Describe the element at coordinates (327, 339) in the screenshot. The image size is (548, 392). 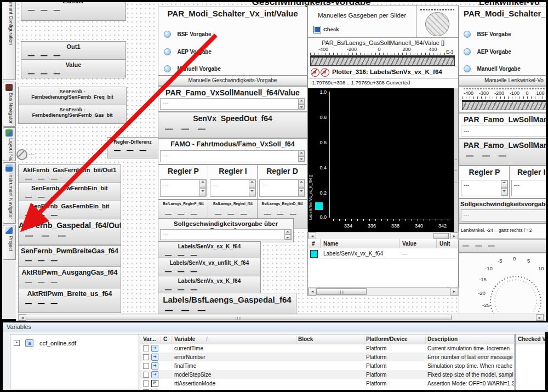
I see `variables-table-header: Var... C Variable / Block Platform/Devic…` at that location.